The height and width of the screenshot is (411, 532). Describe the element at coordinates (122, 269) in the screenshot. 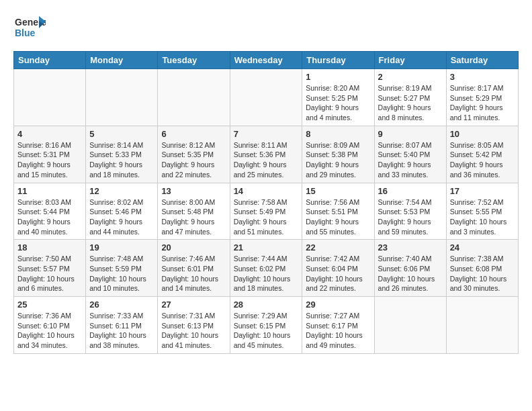

I see `calendar-cell: 19Sunrise: 7:48 AM Sunset: 5:59 PM Dayli…` at that location.